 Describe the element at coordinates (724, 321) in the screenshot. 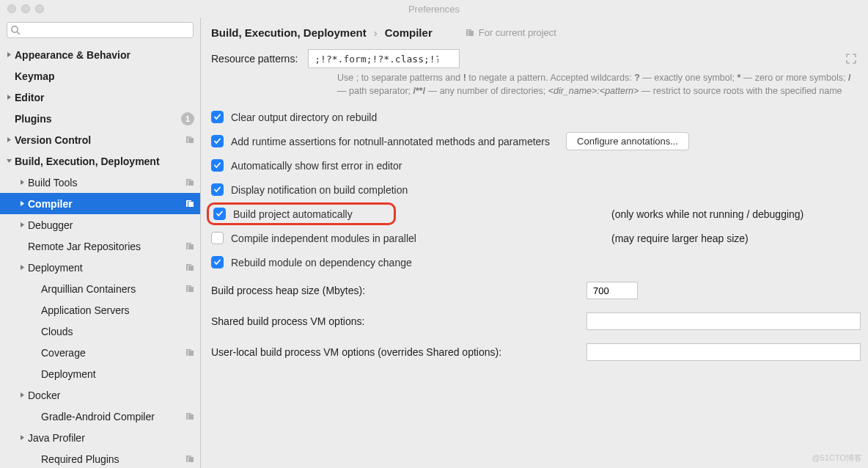

I see `shared-vm-input` at that location.